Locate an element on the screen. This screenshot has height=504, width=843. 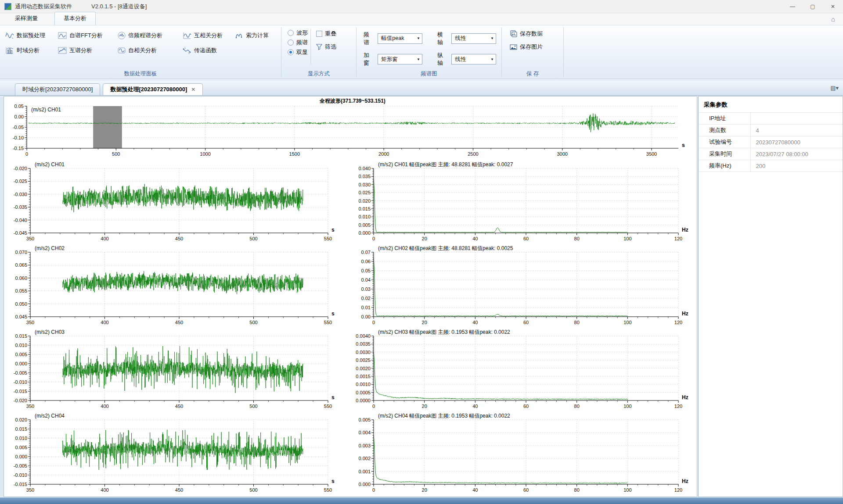
chart-spectrum-ch01: 0204060801001200.0000.0050.0100.0150.020… is located at coordinates (520, 203).